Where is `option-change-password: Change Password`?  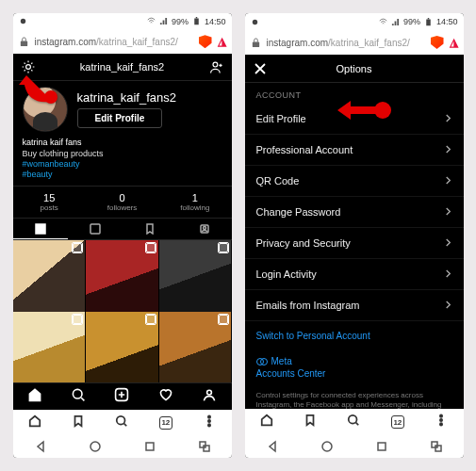
option-change-password: Change Password is located at coordinates (354, 213).